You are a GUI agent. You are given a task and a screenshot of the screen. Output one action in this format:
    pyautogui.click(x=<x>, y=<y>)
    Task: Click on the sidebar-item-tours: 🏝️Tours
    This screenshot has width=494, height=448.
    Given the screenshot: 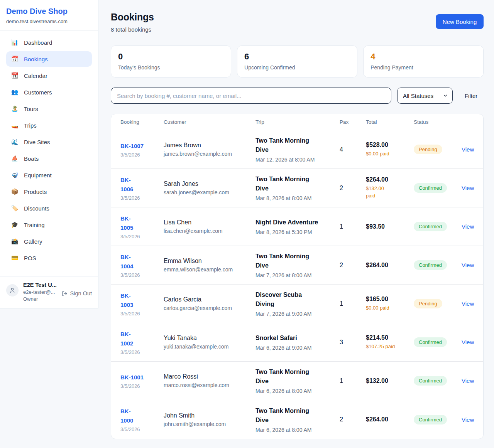 What is the action you would take?
    pyautogui.click(x=49, y=109)
    